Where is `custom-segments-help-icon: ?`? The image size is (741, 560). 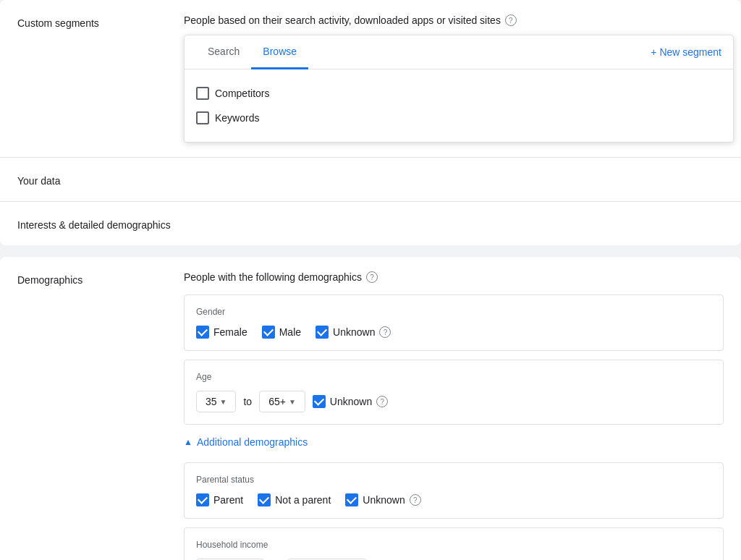 custom-segments-help-icon: ? is located at coordinates (511, 20).